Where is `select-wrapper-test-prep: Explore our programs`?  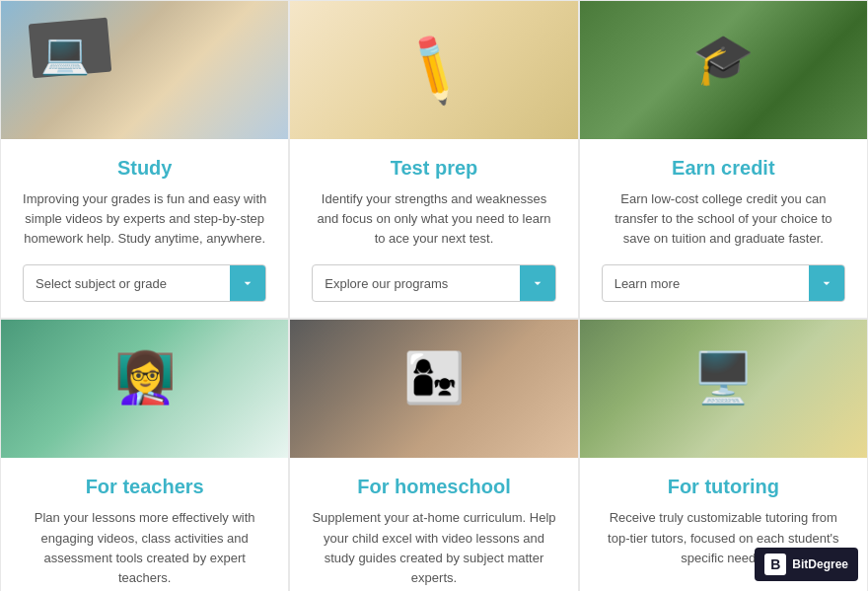
select-wrapper-test-prep: Explore our programs is located at coordinates (434, 283).